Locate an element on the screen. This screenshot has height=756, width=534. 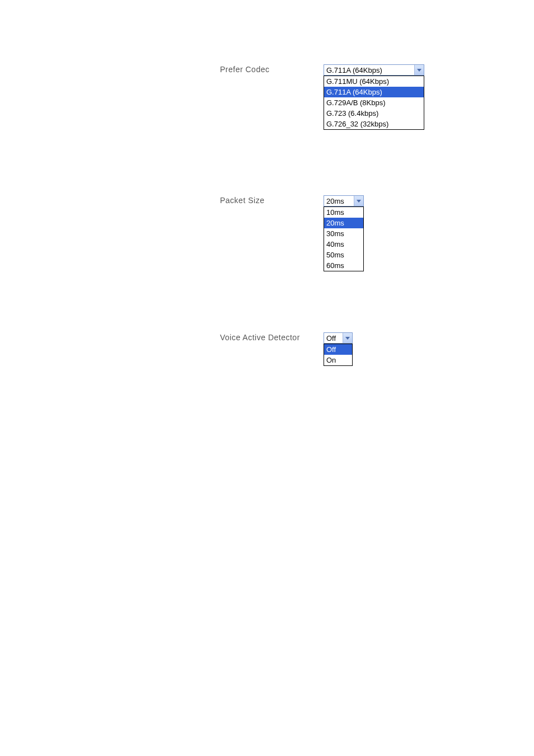
packet-size-select-wrap: 20ms 10ms 20ms 30ms 40ms 50ms 60ms is located at coordinates (344, 233).